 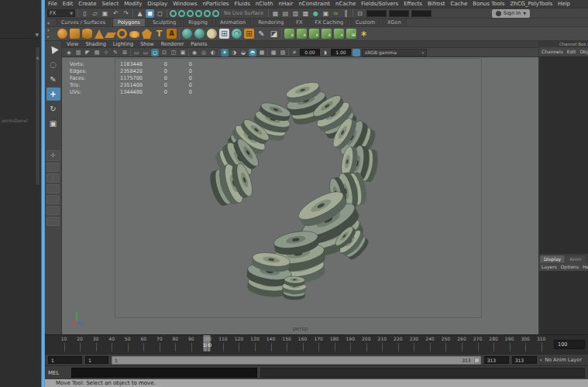 I want to click on shelf-tab-animation: Animation, so click(x=232, y=22).